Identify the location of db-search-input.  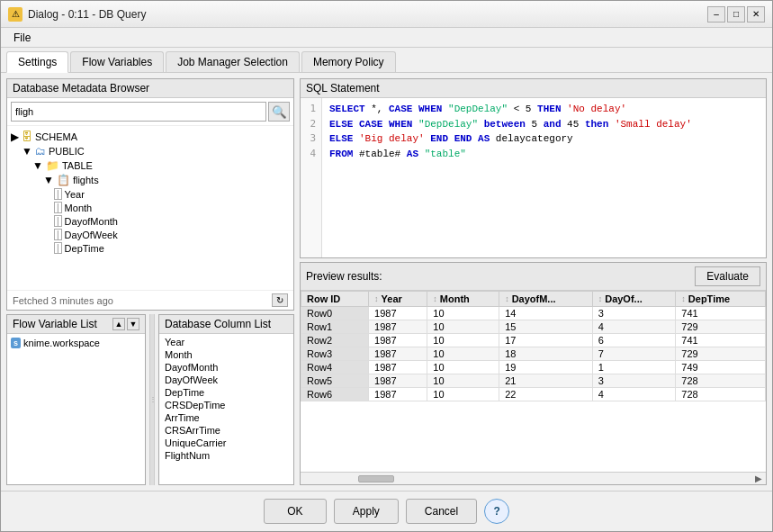
(139, 112).